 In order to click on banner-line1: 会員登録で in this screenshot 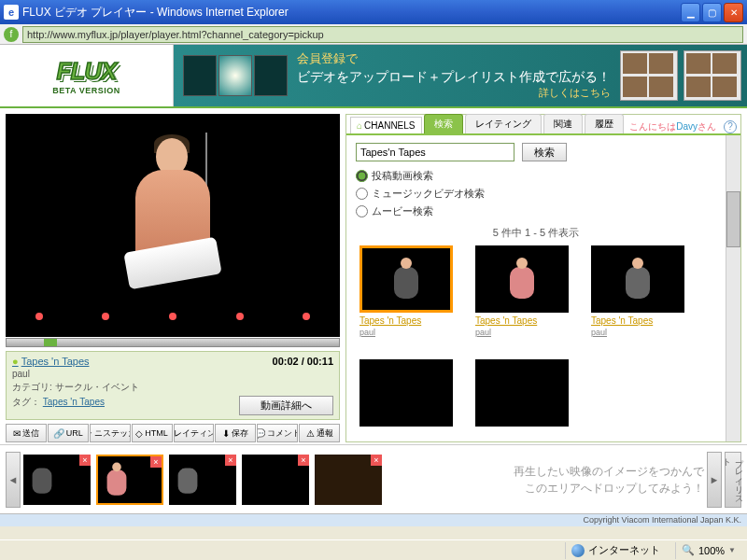, I will do `click(454, 59)`.